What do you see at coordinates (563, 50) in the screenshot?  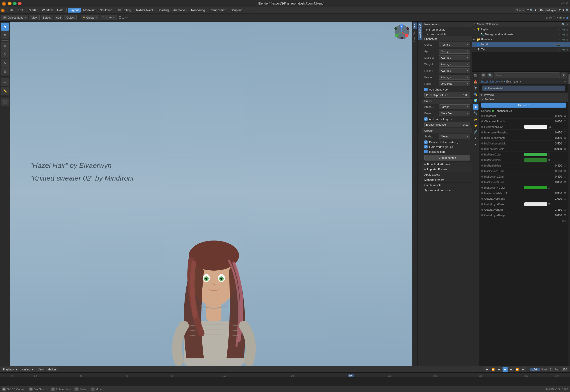 I see `text-vis-camera-icon: 📷` at bounding box center [563, 50].